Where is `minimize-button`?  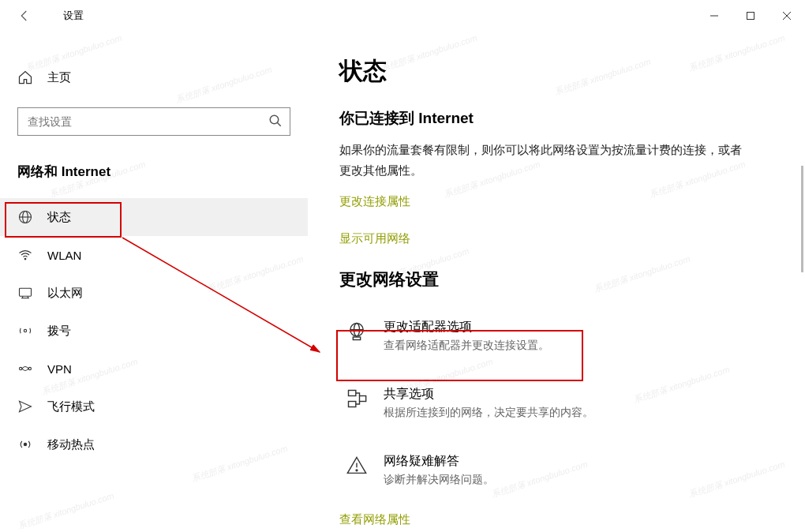
minimize-button is located at coordinates (714, 16).